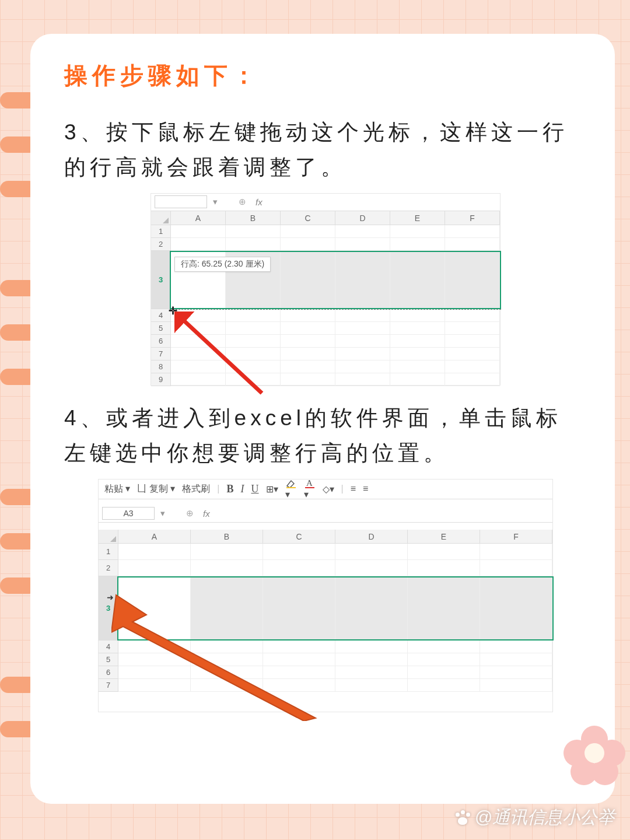  What do you see at coordinates (161, 328) in the screenshot?
I see `row-5: 5` at bounding box center [161, 328].